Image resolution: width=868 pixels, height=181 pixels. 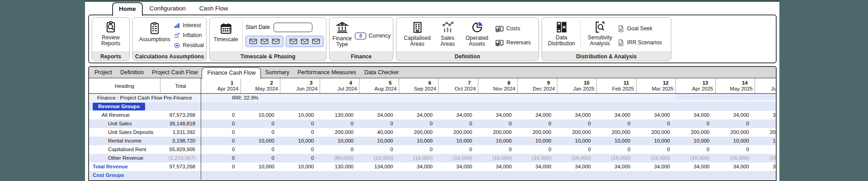 What do you see at coordinates (561, 36) in the screenshot?
I see `data-distribution-button: Data Distribution` at bounding box center [561, 36].